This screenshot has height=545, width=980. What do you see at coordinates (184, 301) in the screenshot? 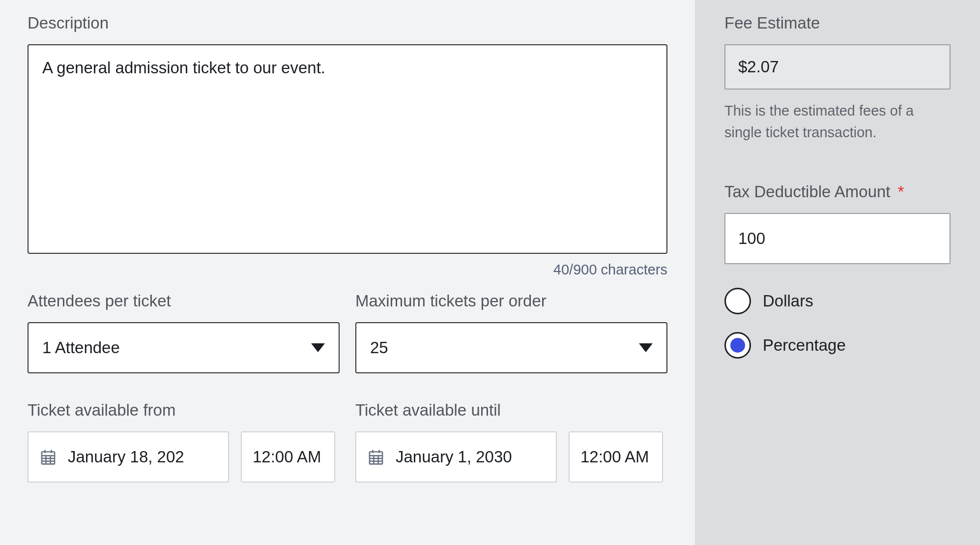
I see `attendees-label: Attendees per ticket` at bounding box center [184, 301].